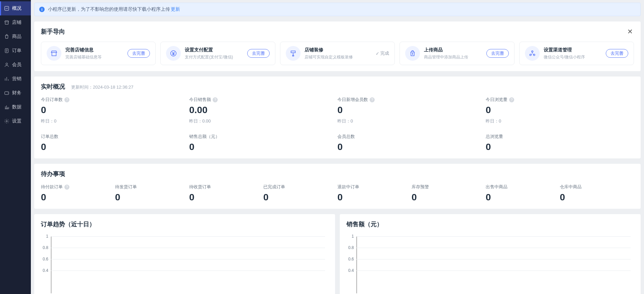 The image size is (644, 294). Describe the element at coordinates (78, 187) in the screenshot. I see `metric-label: 待付款订单?` at that location.